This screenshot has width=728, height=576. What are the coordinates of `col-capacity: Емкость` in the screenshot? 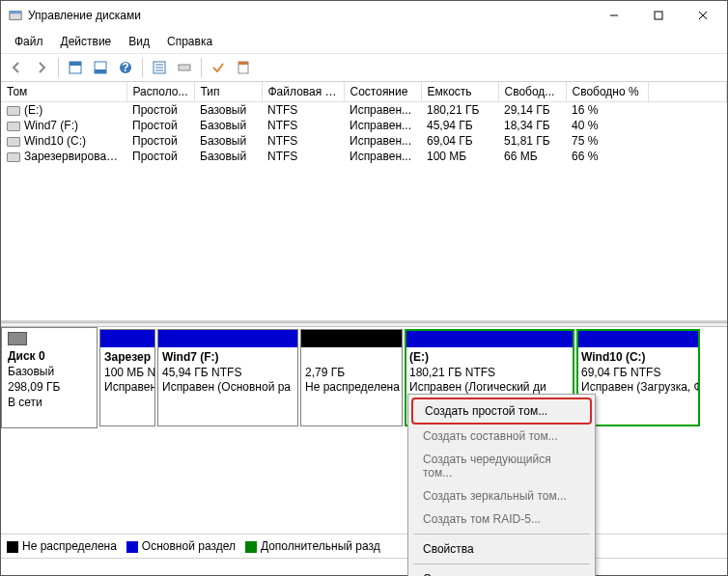 It's located at (460, 93).